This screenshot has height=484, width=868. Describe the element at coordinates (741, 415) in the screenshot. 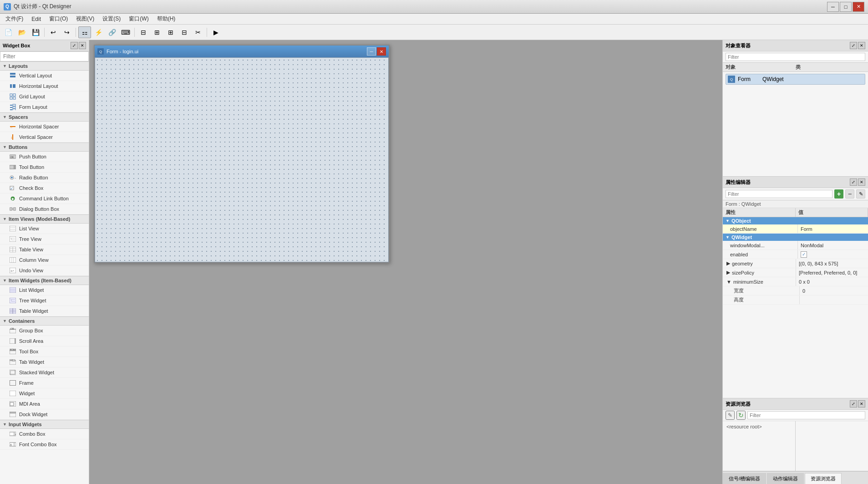

I see `resource-refresh-btn: ↻` at that location.